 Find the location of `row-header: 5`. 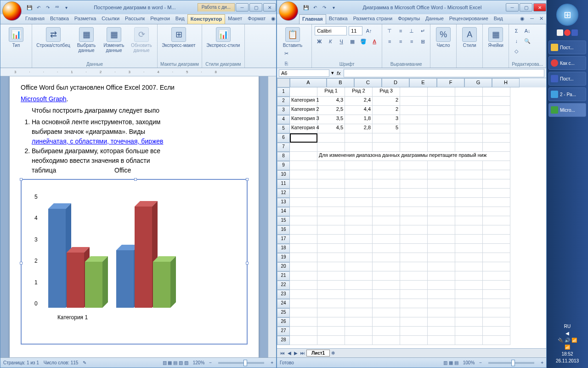

row-header: 5 is located at coordinates (283, 129).